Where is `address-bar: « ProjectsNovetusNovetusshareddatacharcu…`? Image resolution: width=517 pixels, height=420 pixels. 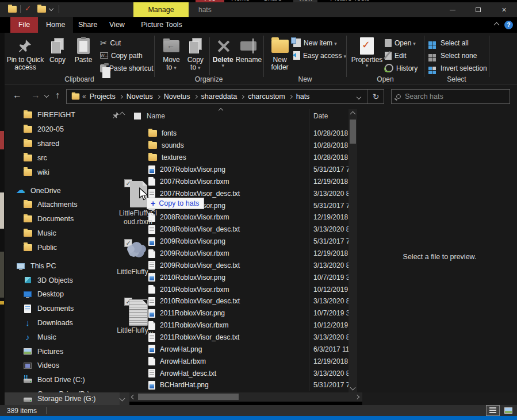
address-bar: « ProjectsNovetusNovetusshareddatacharcu… is located at coordinates (225, 97).